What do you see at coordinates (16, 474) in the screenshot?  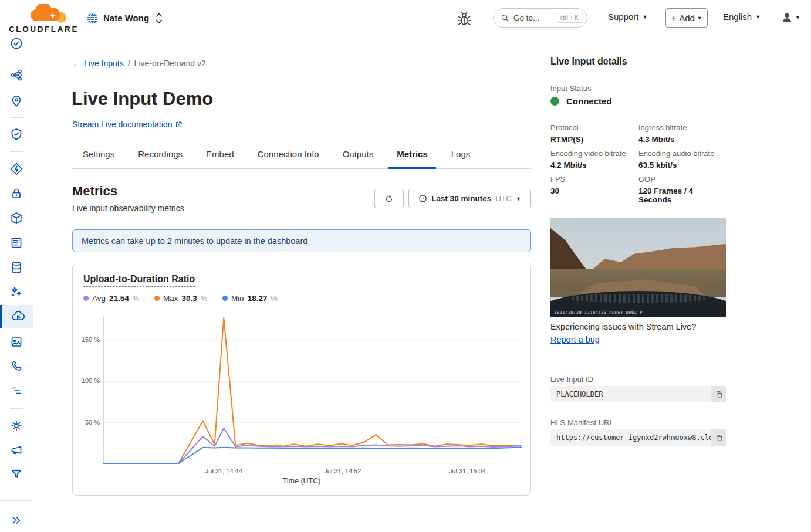 I see `funnel-icon` at bounding box center [16, 474].